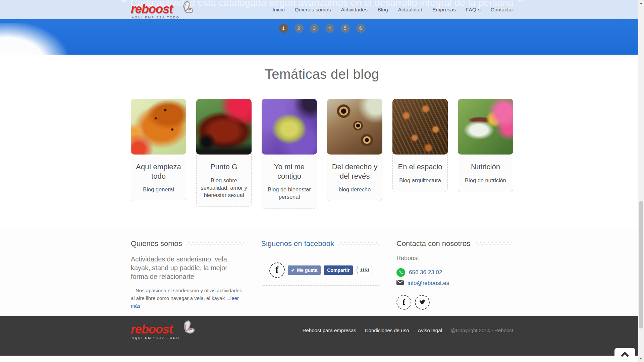 This screenshot has height=362, width=644. Describe the element at coordinates (224, 127) in the screenshot. I see `red-butterfly-image` at that location.